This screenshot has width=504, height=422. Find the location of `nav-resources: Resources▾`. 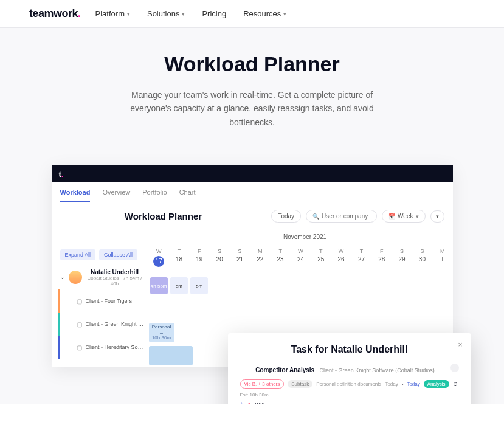

nav-resources: Resources▾ is located at coordinates (265, 13).